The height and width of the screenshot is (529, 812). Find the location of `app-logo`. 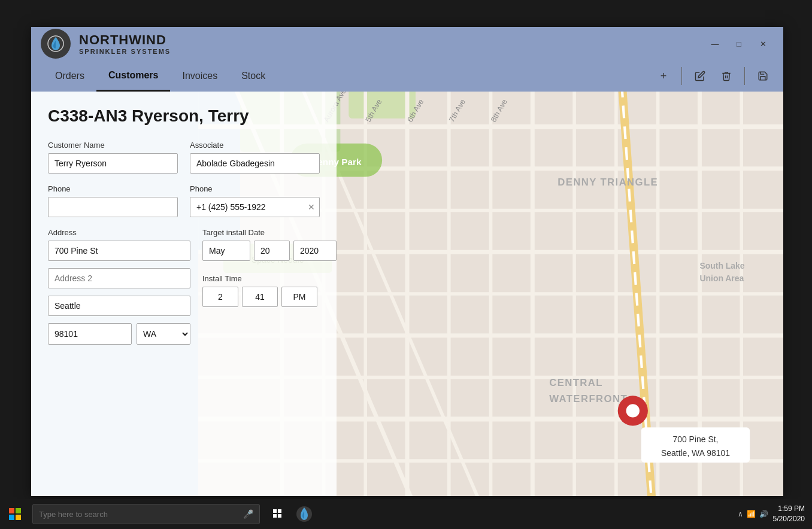

app-logo is located at coordinates (56, 44).